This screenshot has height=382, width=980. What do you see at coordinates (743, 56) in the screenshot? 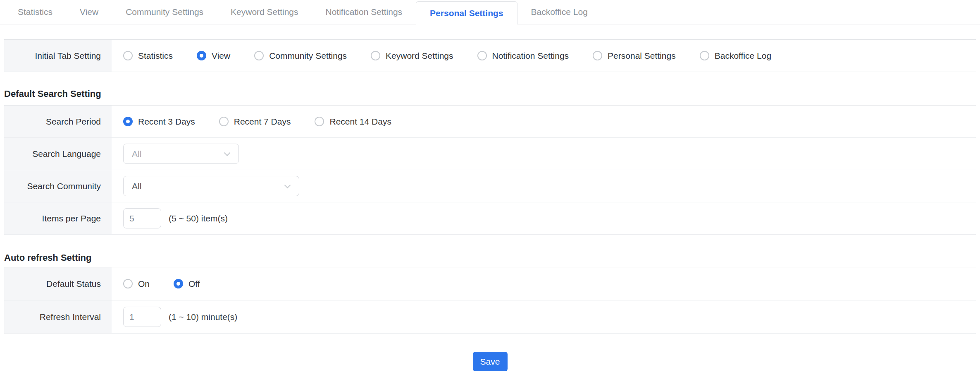
I see `radio-option-label: Backoffice Log` at bounding box center [743, 56].